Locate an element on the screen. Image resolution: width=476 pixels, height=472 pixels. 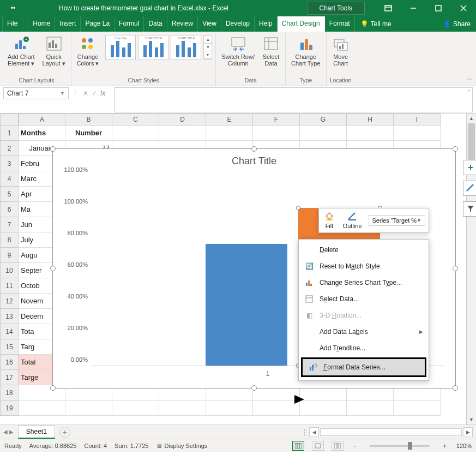
chart-title: Chart Title is located at coordinates (254, 162).